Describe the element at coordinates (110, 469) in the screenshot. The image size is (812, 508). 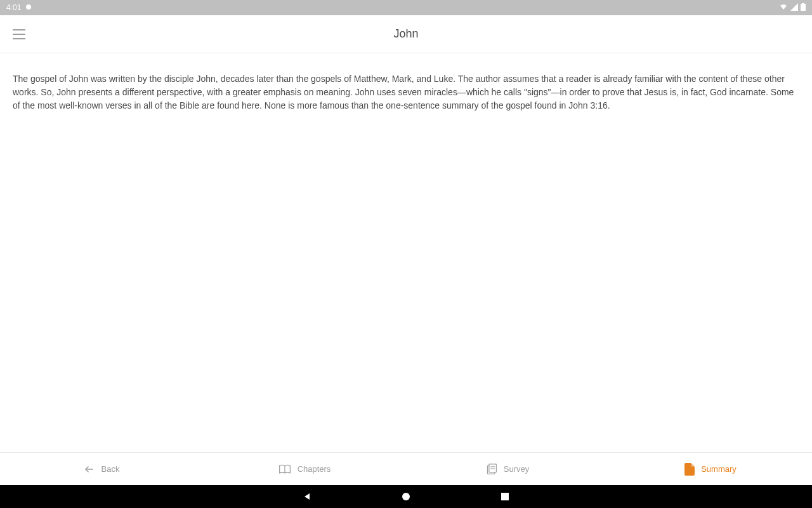
I see `nav-label: Back` at that location.